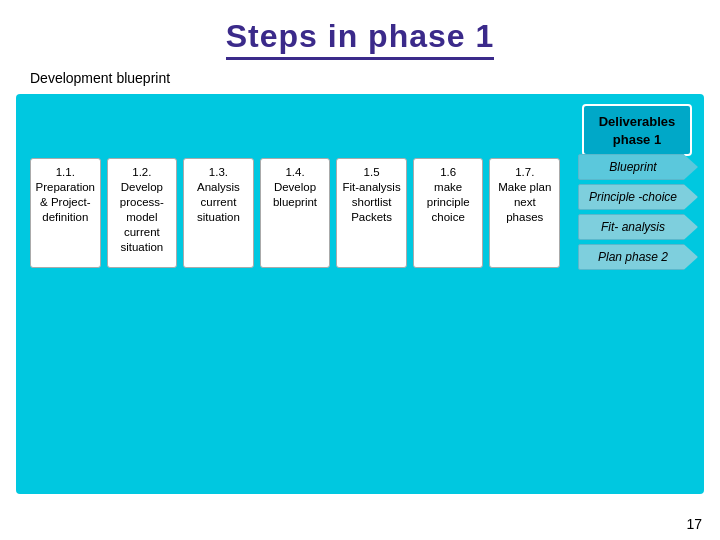 The height and width of the screenshot is (540, 720). Describe the element at coordinates (360, 33) in the screenshot. I see `title-section: Steps in phase 1` at that location.